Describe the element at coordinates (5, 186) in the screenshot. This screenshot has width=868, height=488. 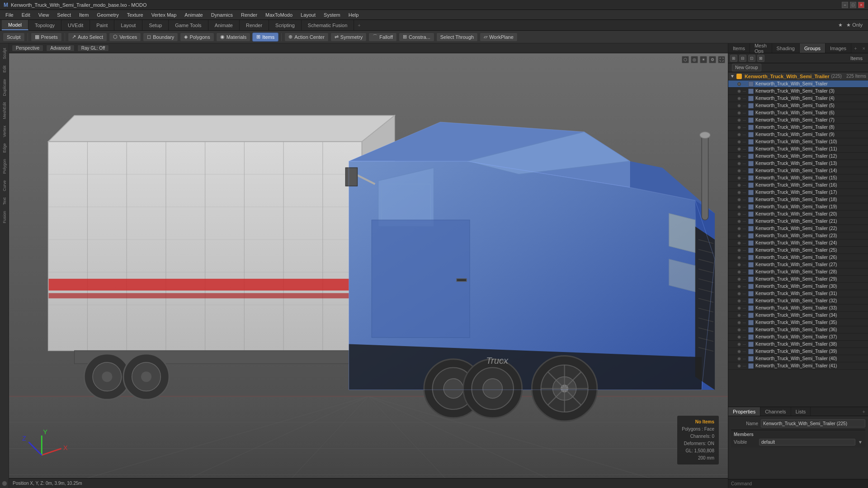
I see `left-tab-curve: Curve` at that location.